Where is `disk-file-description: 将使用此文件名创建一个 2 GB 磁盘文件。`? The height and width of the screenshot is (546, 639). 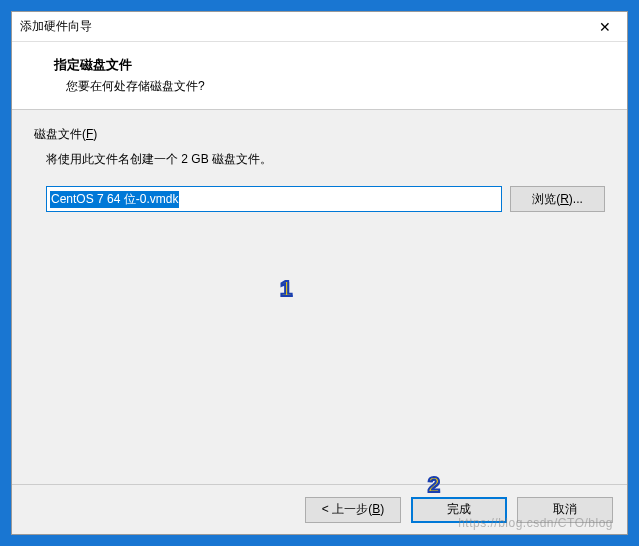 disk-file-description: 将使用此文件名创建一个 2 GB 磁盘文件。 is located at coordinates (326, 160).